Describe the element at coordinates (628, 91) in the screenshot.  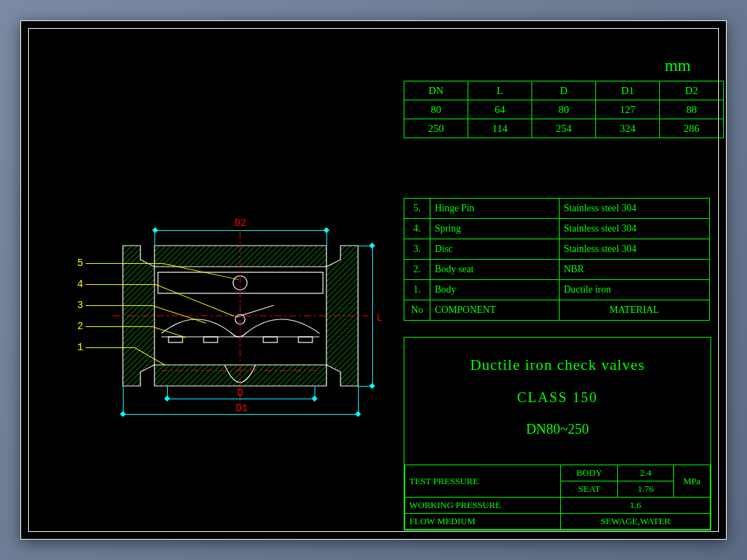
I see `dim-header: D1` at that location.